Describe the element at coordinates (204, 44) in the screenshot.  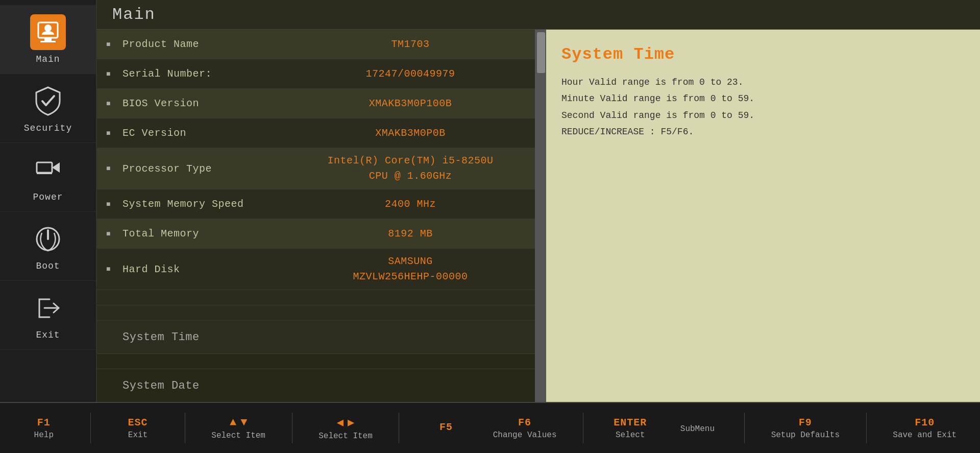
I see `product-name-label: Product Name` at that location.